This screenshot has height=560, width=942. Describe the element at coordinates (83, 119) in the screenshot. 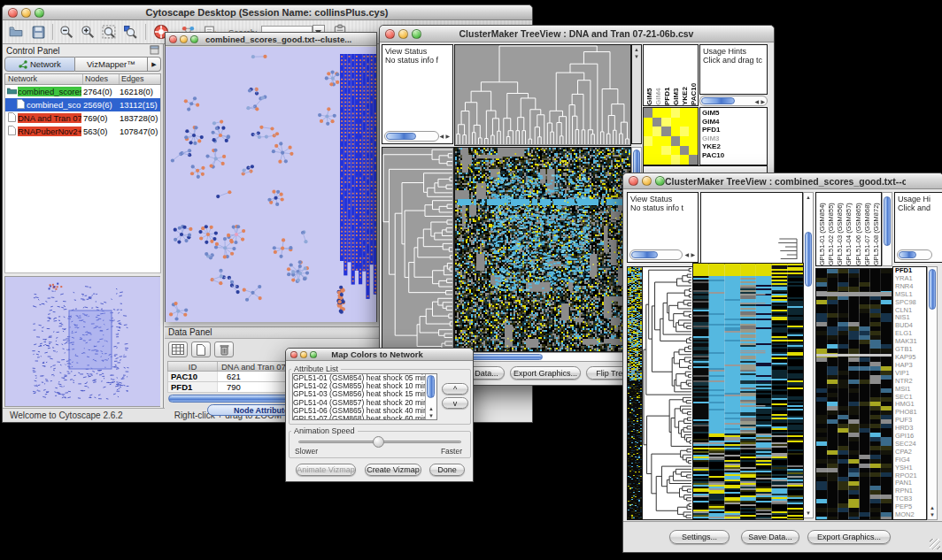

I see `network-row-dna-tran: DNA and Tran 07 769(0) 183728(0)` at that location.